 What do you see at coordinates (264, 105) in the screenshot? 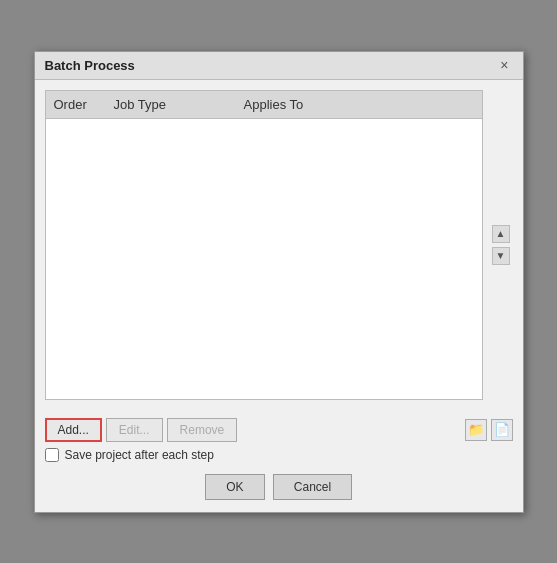
I see `table-header: Order Job Type Applies To` at bounding box center [264, 105].